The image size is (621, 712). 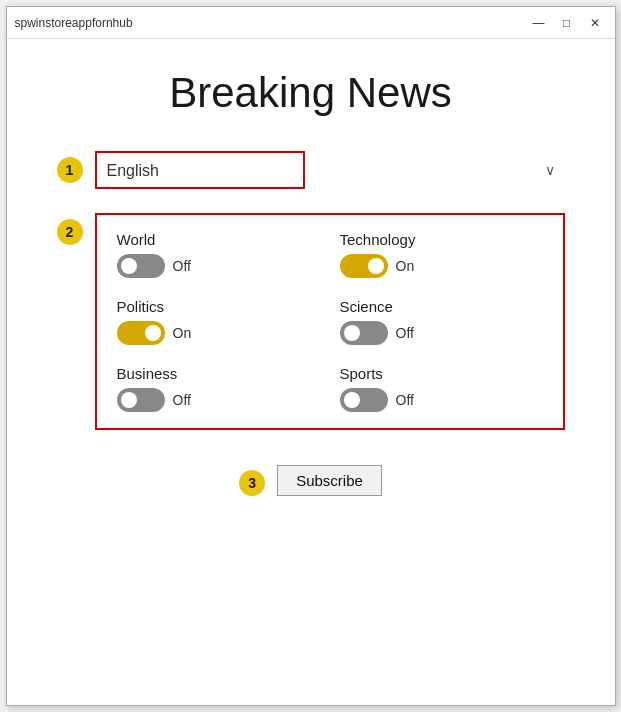 What do you see at coordinates (330, 170) in the screenshot?
I see `language-select-wrapper: English Spanish French German Chinese ∨` at bounding box center [330, 170].